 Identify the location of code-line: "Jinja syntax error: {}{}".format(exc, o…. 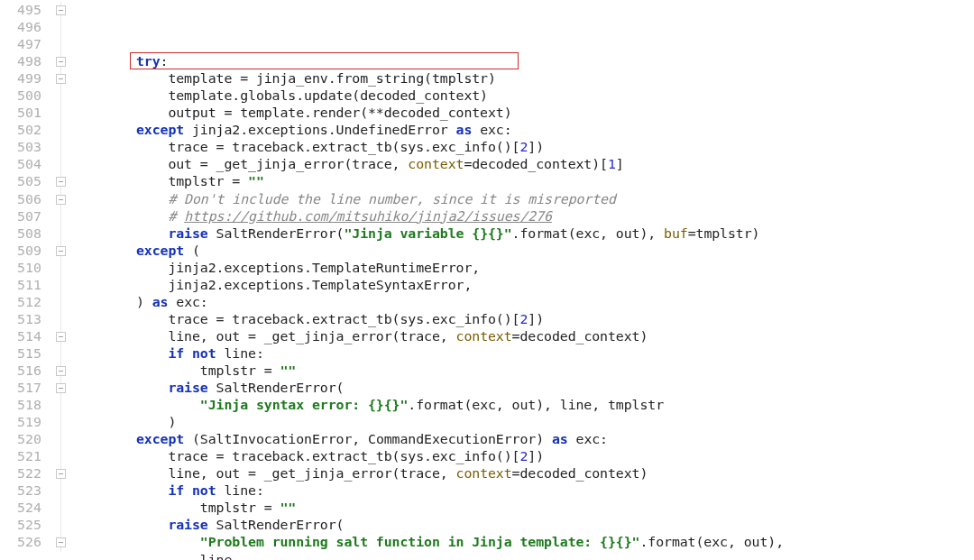
(523, 406).